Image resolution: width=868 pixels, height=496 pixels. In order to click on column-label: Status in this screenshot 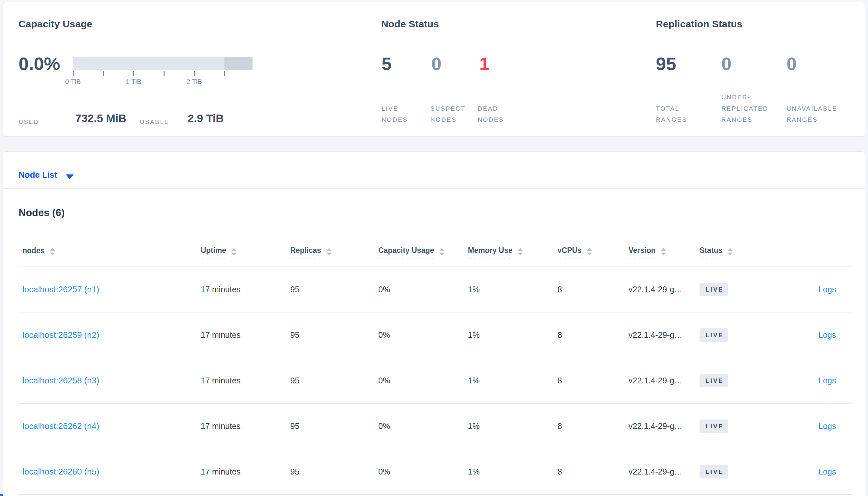, I will do `click(711, 252)`.